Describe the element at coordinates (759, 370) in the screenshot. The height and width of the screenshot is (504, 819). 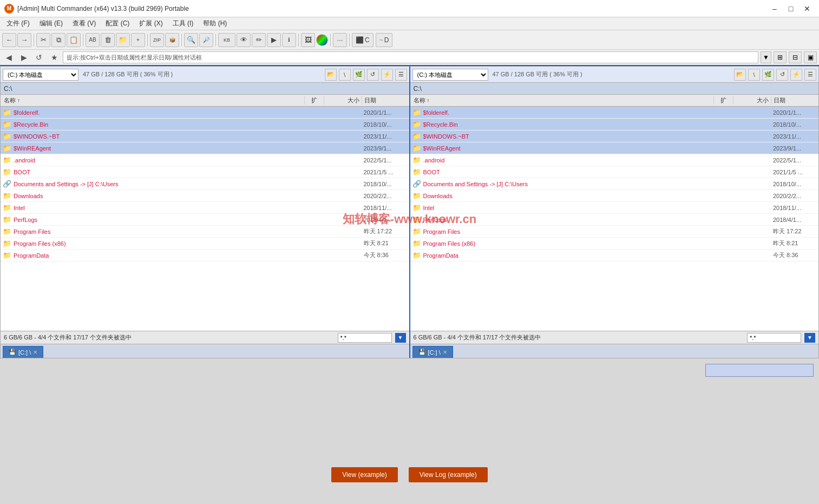
I see `cmd-input-box` at that location.